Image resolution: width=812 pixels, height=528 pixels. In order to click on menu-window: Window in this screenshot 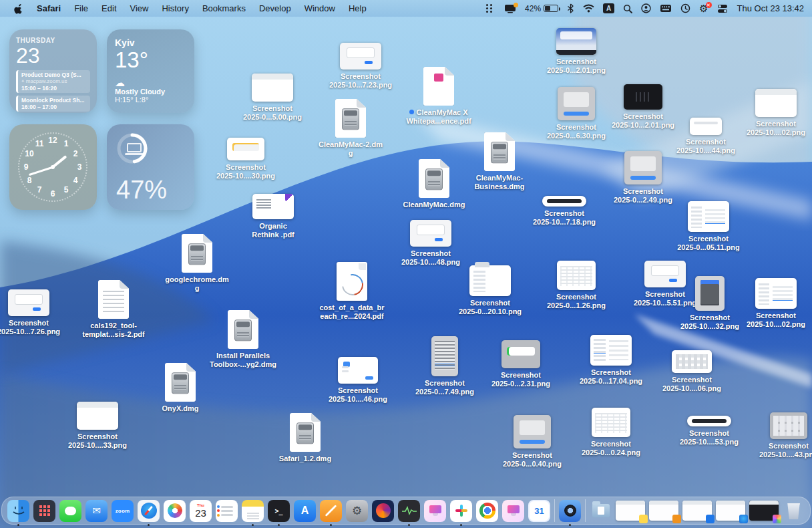, I will do `click(320, 8)`.